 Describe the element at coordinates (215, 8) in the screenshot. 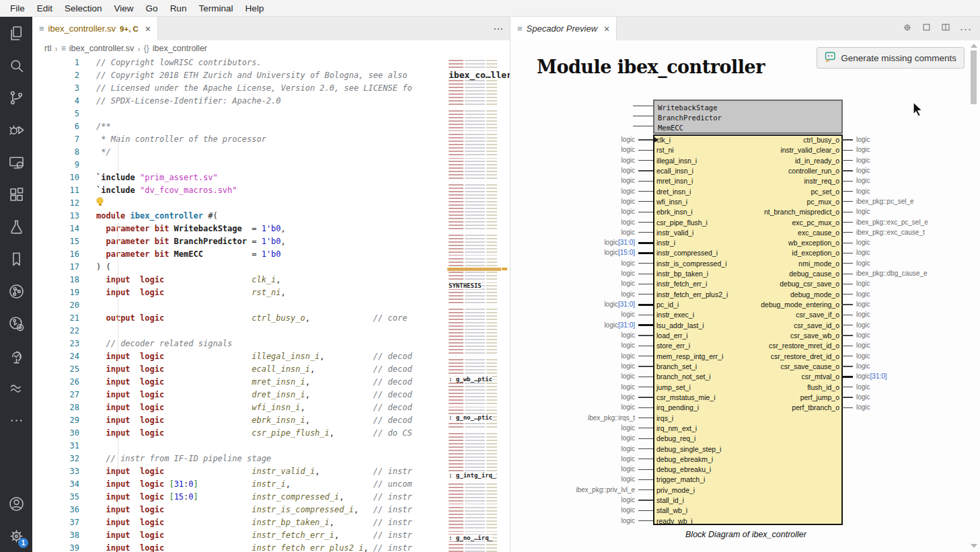

I see `menu-item-terminal: Terminal` at that location.